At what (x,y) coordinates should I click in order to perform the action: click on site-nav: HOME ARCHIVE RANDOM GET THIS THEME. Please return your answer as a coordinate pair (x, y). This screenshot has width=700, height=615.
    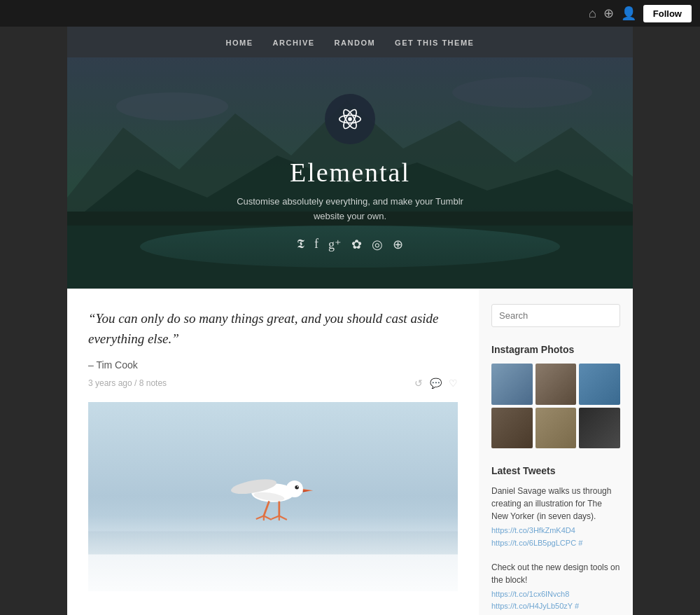
    Looking at the image, I should click on (350, 42).